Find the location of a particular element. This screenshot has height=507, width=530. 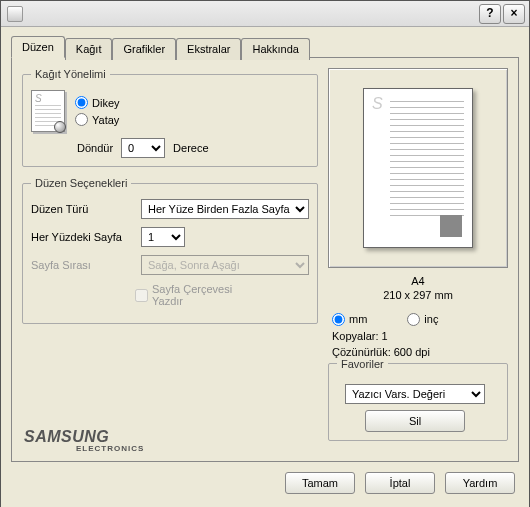

page-border-label: Sayfa Çerçevesi Yazdır is located at coordinates (196, 295).